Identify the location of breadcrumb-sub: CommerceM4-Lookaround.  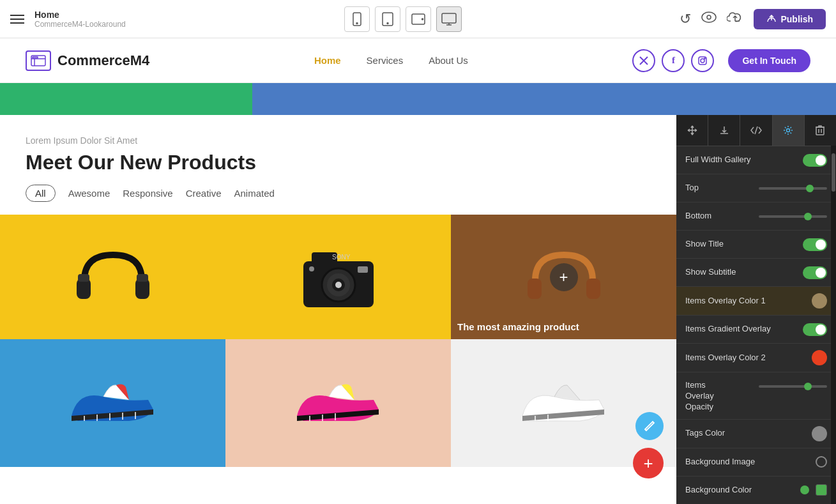
(80, 24).